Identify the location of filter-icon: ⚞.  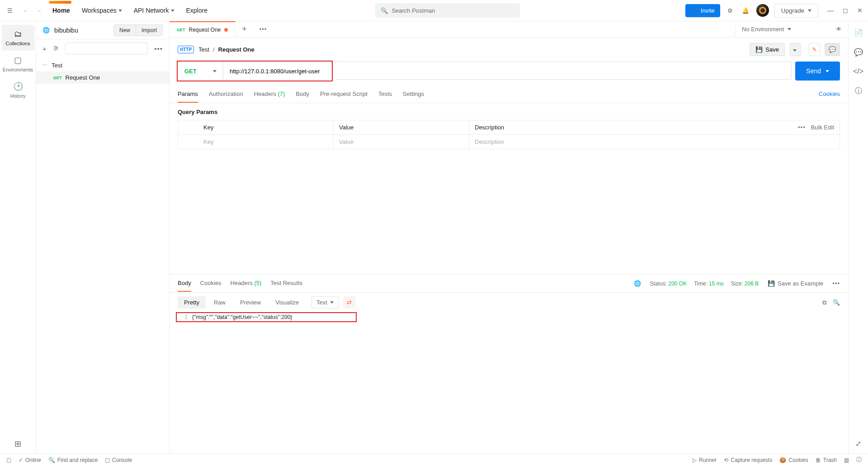
(56, 48).